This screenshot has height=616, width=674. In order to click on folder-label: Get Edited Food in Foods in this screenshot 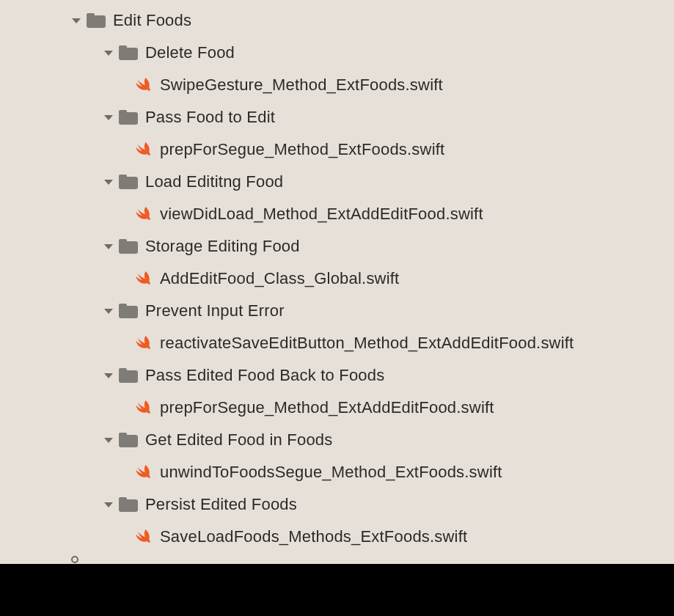, I will do `click(239, 440)`.